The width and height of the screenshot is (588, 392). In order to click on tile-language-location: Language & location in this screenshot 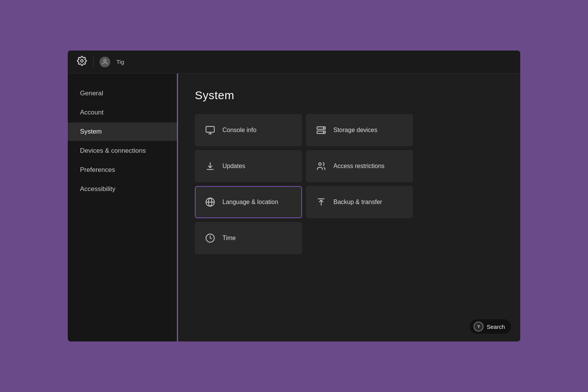, I will do `click(248, 202)`.